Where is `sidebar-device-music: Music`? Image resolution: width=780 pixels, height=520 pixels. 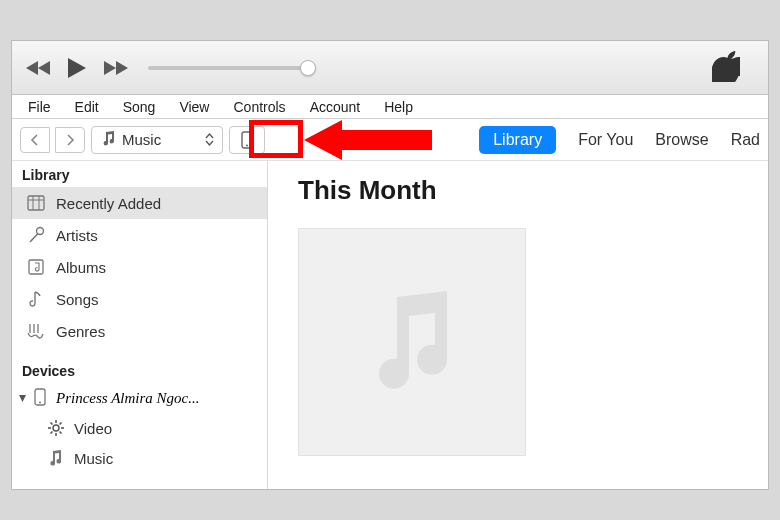
sidebar-device-music: Music is located at coordinates (140, 458).